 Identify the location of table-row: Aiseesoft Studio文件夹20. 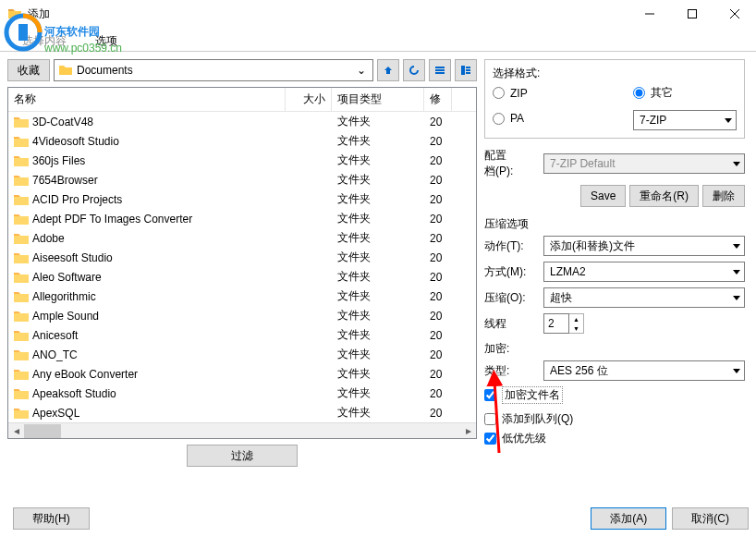
(242, 257).